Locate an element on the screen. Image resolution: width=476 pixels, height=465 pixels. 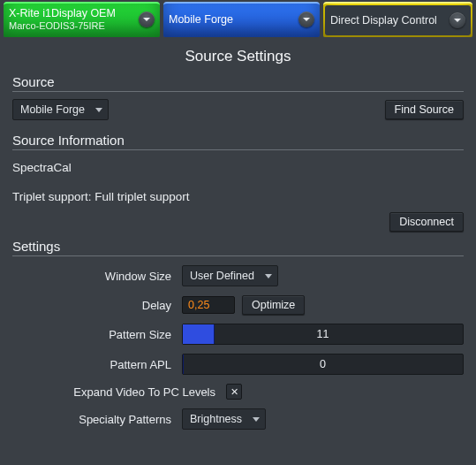
label-window-size: Window Size is located at coordinates (97, 276).